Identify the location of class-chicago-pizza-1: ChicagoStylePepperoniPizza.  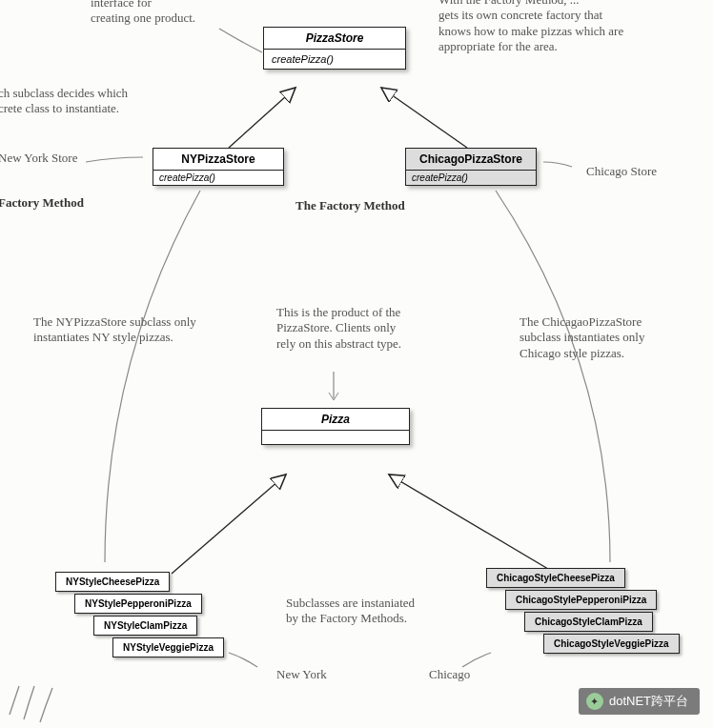
(581, 600).